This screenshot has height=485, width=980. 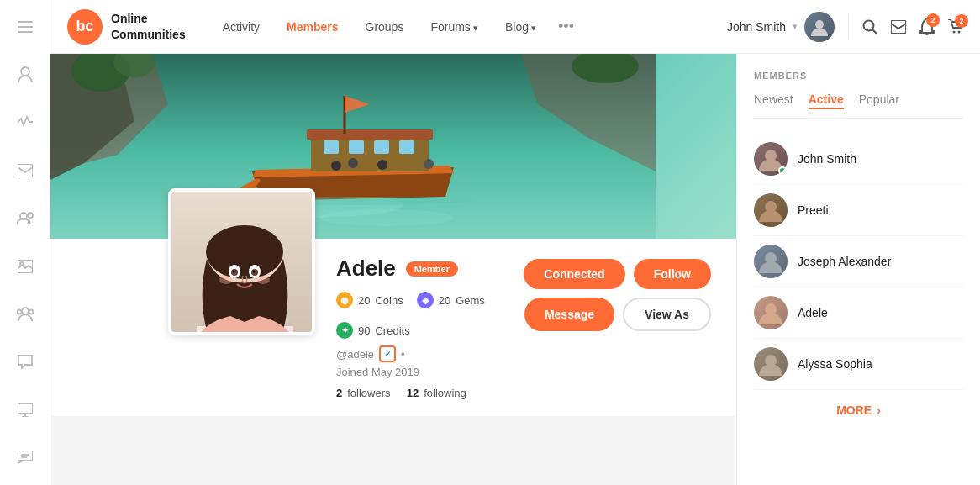 I want to click on nav-groups: Groups, so click(x=385, y=27).